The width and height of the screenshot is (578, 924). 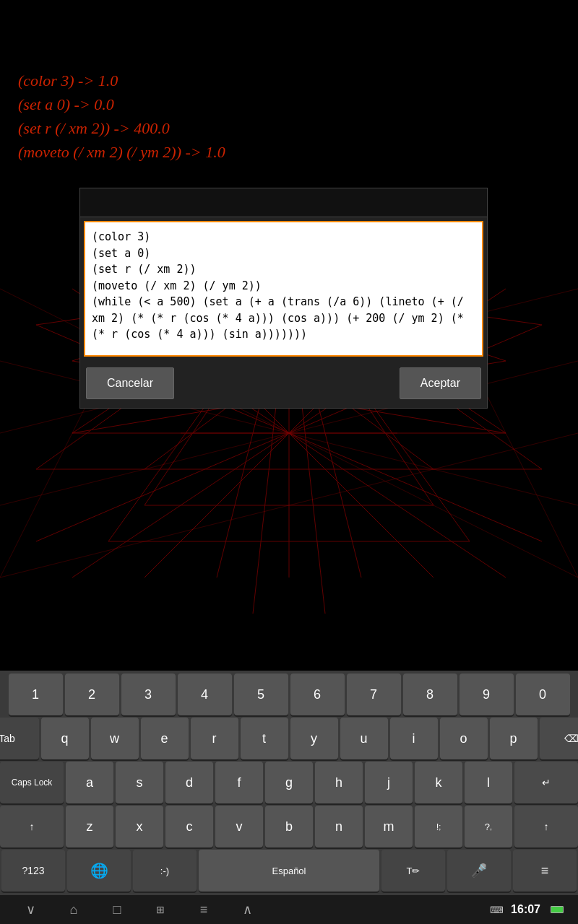 I want to click on key-tab: Tab, so click(x=20, y=738).